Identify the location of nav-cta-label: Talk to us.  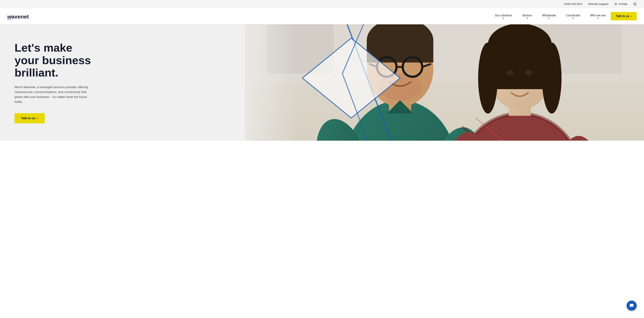
(622, 16).